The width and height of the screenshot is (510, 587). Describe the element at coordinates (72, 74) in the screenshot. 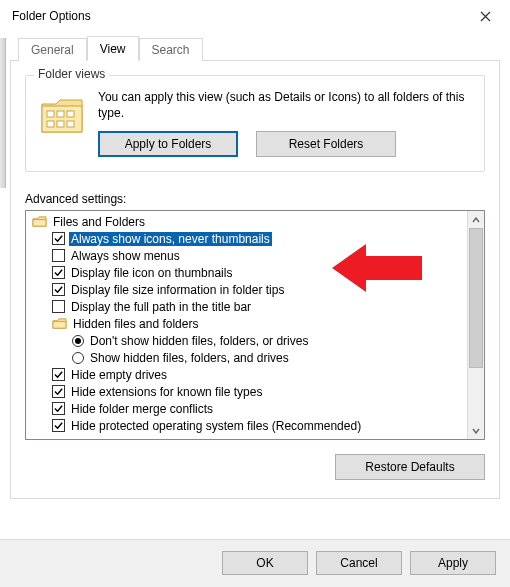

I see `folder-views-label: Folder views` at that location.